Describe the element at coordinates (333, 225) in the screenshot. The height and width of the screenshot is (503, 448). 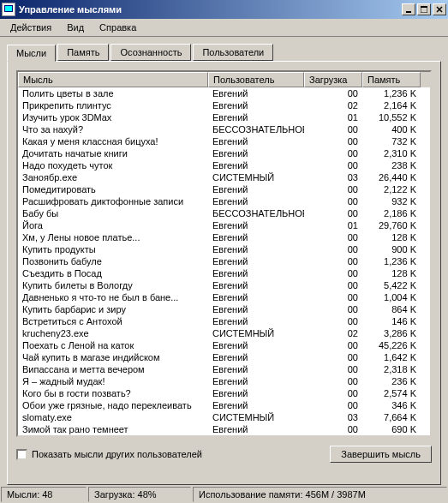
I see `cell-load: 01` at that location.